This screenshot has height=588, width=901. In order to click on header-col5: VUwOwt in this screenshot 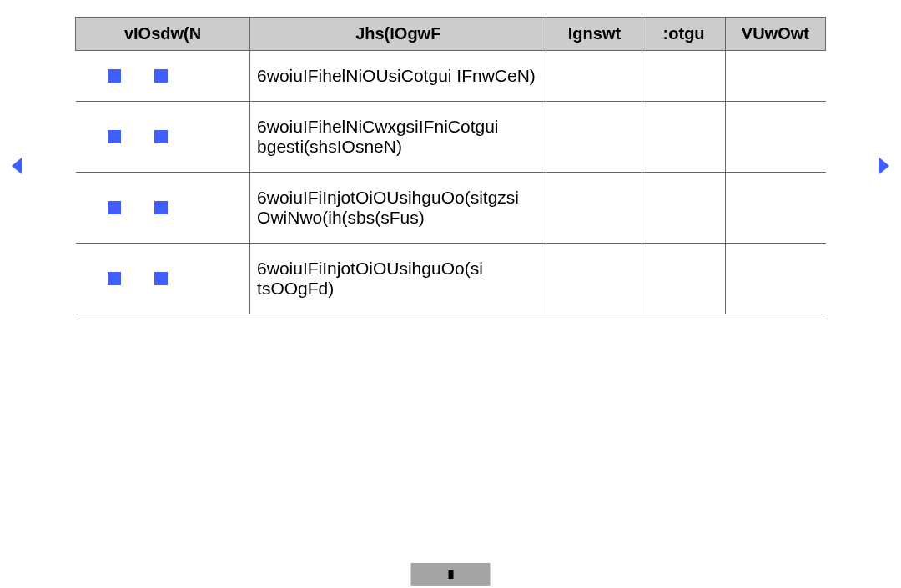, I will do `click(775, 34)`.